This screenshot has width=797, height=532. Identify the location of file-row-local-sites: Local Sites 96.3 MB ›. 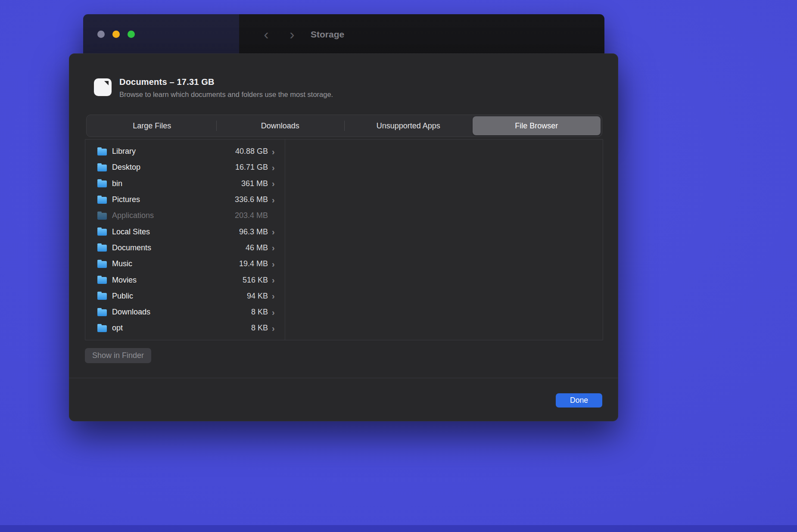
(185, 232).